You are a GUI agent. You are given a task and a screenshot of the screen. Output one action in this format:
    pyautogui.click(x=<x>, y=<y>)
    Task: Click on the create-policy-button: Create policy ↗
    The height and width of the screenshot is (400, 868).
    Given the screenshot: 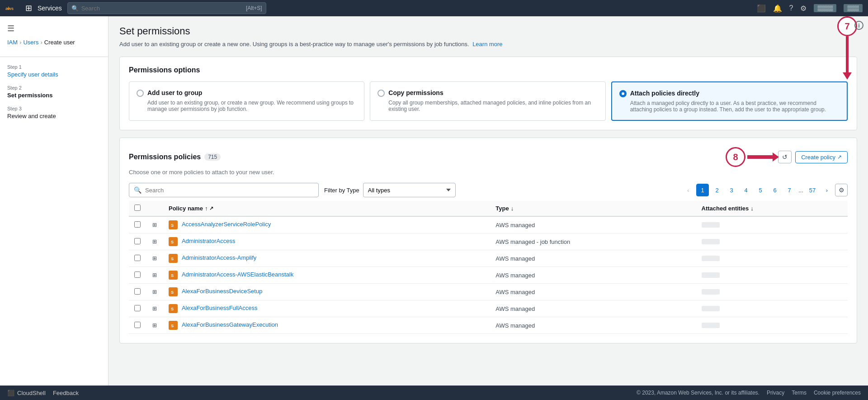 What is the action you would take?
    pyautogui.click(x=821, y=157)
    